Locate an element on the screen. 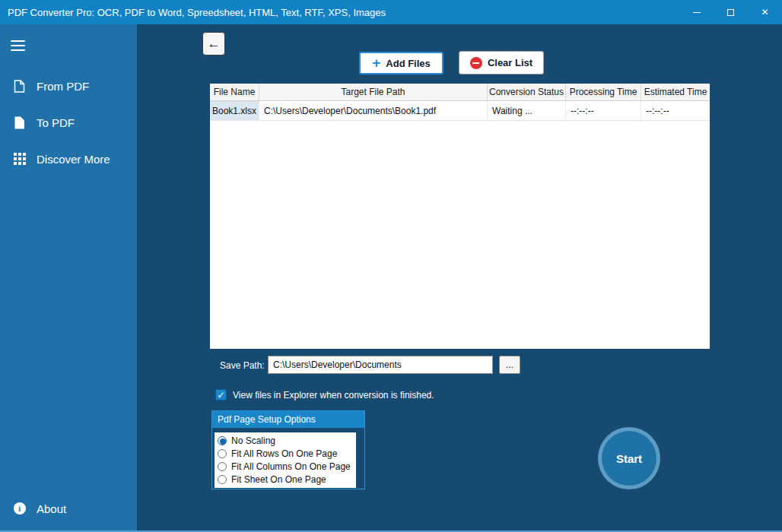  browse-button: ... is located at coordinates (510, 365).